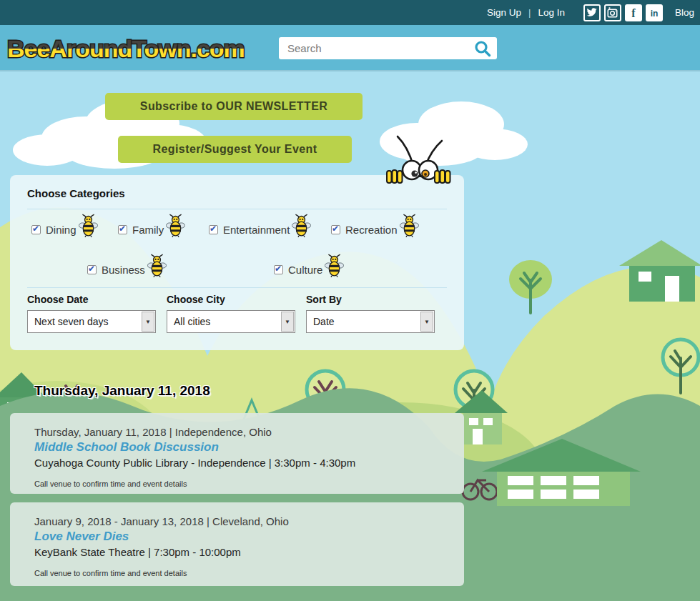 This screenshot has height=601, width=700. I want to click on search-box, so click(388, 49).